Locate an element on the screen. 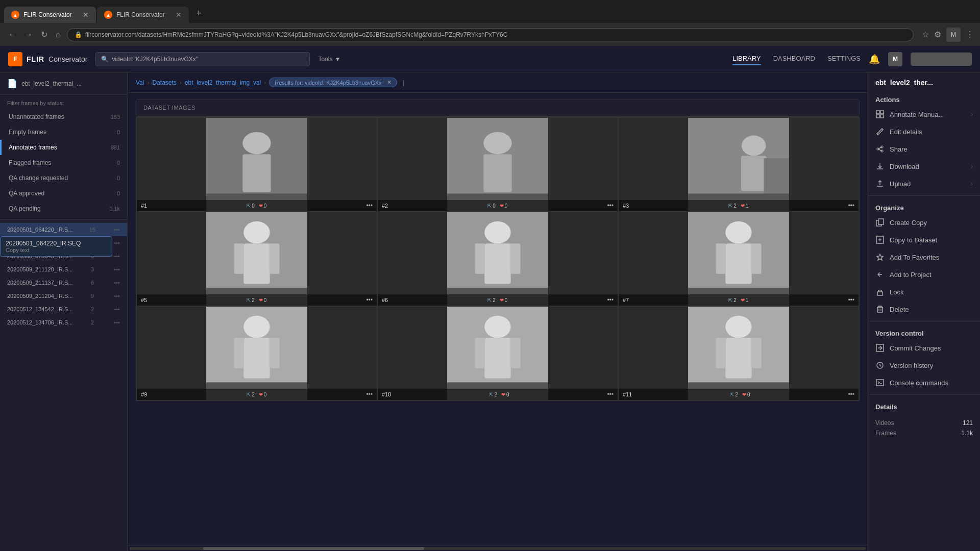 This screenshot has height=551, width=980. video-count-5: 9 is located at coordinates (92, 296).